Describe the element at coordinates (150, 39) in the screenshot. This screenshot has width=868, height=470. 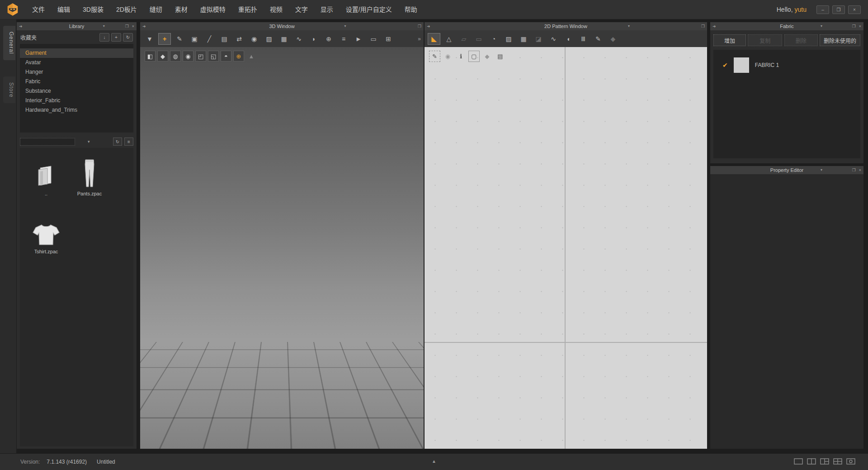
I see `simulate-tool-icon: ▼` at that location.